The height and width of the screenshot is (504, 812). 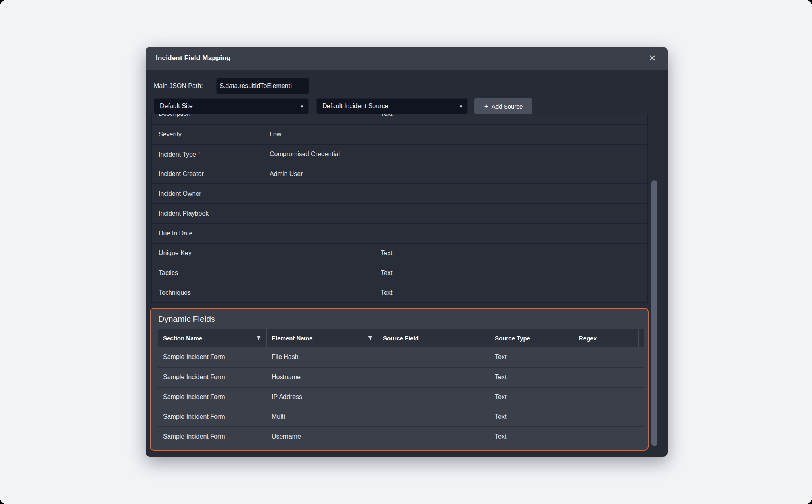 I want to click on field-name-text: Incident Type, so click(x=178, y=155).